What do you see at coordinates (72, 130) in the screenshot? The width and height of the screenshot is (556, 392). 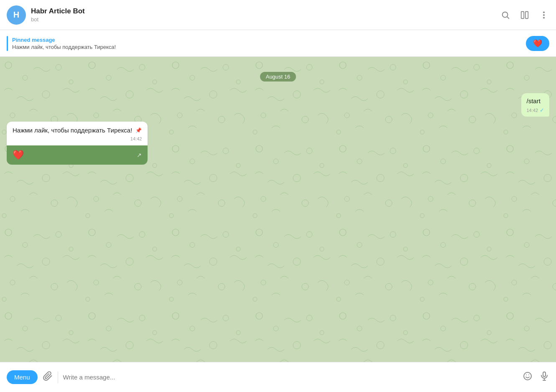 I see `message-text: Нажми лайк, чтобы поддержать Тирекса!` at bounding box center [72, 130].